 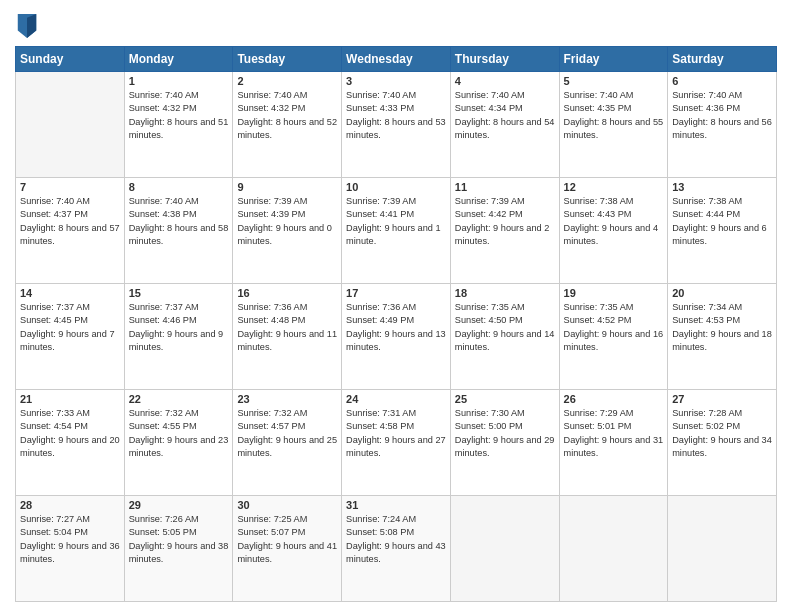 I want to click on day-number: 5, so click(x=614, y=81).